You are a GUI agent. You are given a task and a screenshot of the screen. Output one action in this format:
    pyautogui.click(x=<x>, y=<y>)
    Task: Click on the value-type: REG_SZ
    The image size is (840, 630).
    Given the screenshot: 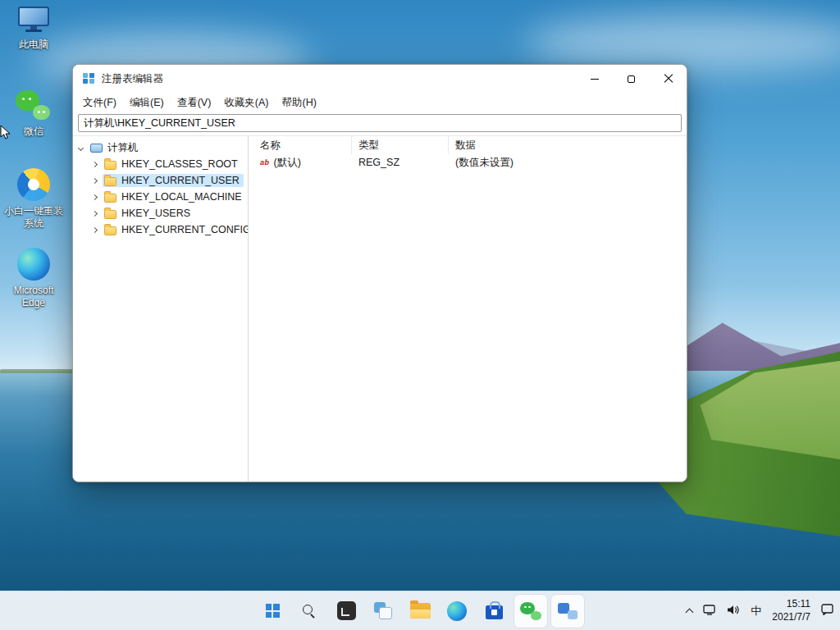 What is the action you would take?
    pyautogui.click(x=400, y=162)
    